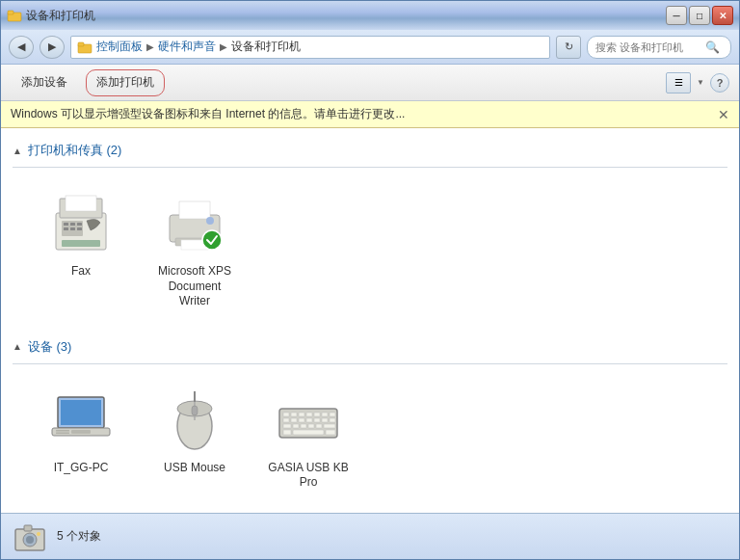 Image resolution: width=740 pixels, height=560 pixels. What do you see at coordinates (713, 47) in the screenshot?
I see `search-icon: 🔍` at bounding box center [713, 47].